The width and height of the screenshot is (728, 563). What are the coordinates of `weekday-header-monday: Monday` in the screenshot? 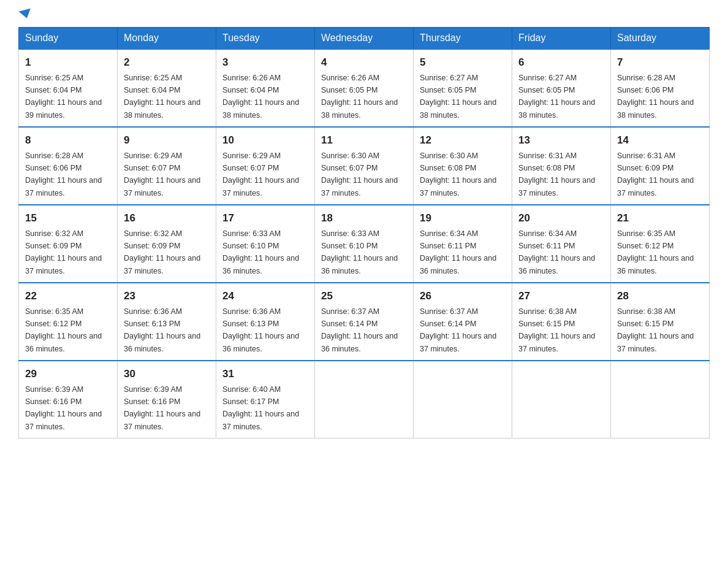 It's located at (167, 39).